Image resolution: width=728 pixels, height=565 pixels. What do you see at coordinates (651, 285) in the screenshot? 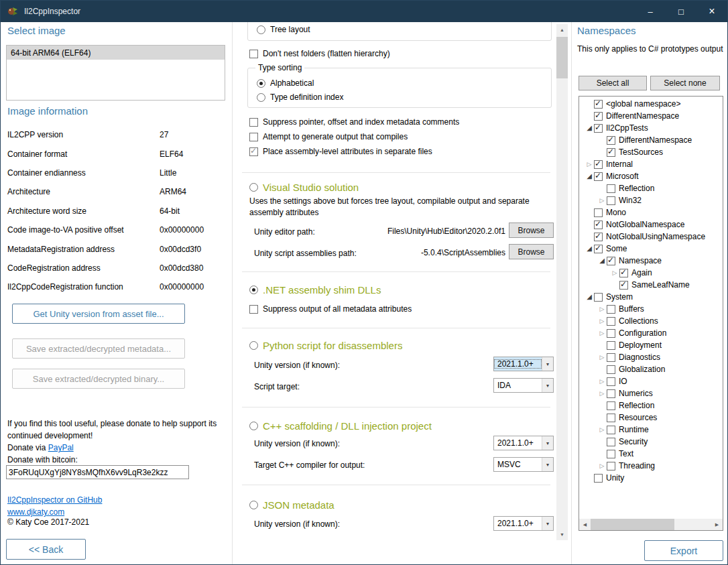
I see `tree-item: SameLeafName` at bounding box center [651, 285].